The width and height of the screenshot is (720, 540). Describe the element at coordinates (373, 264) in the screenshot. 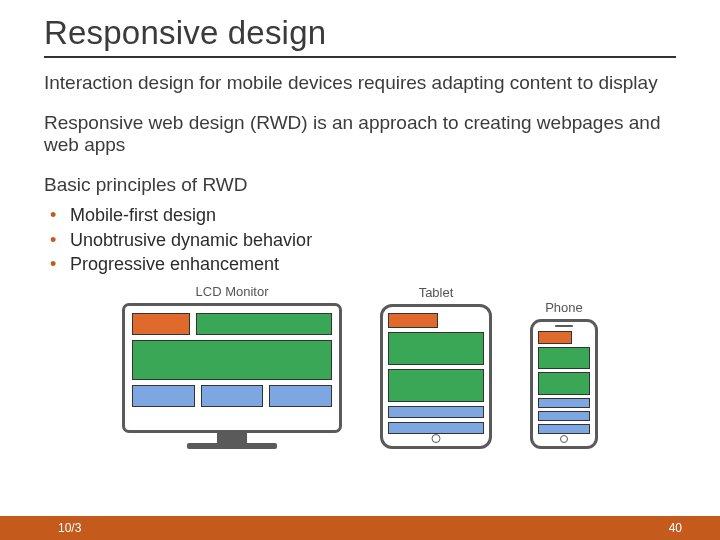

I see `list-item: Progressive enhancement` at that location.